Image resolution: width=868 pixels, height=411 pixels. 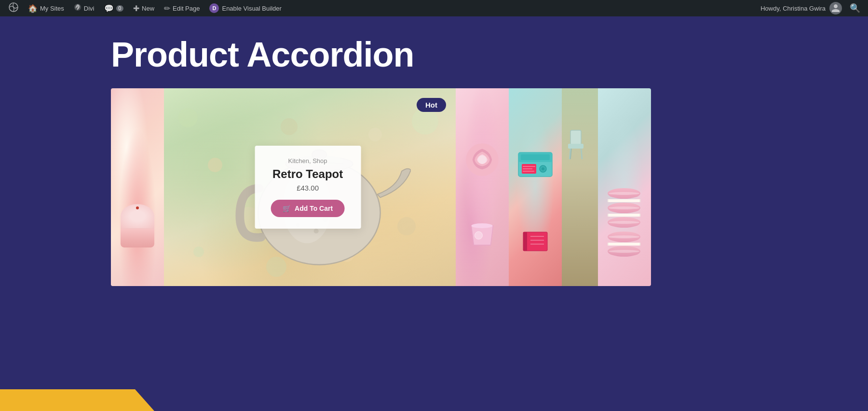 What do you see at coordinates (580, 187) in the screenshot?
I see `outdoor-bg` at bounding box center [580, 187].